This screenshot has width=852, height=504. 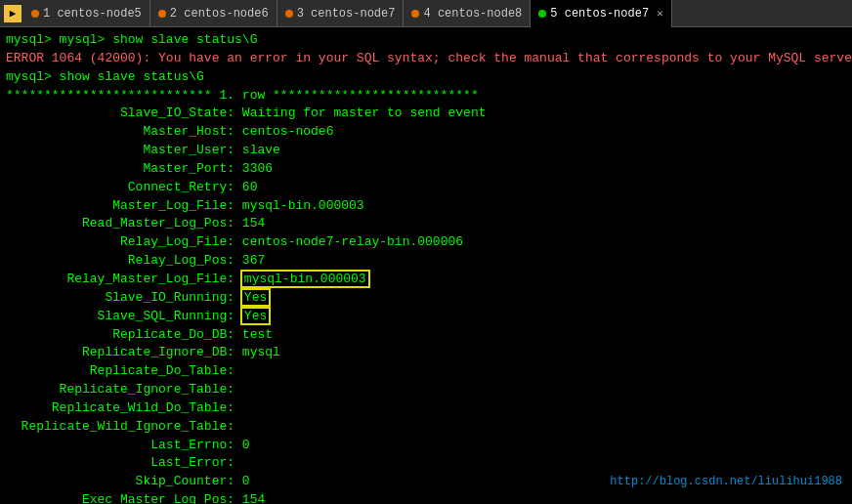 I want to click on tab-2: 2 centos-node6, so click(x=214, y=14).